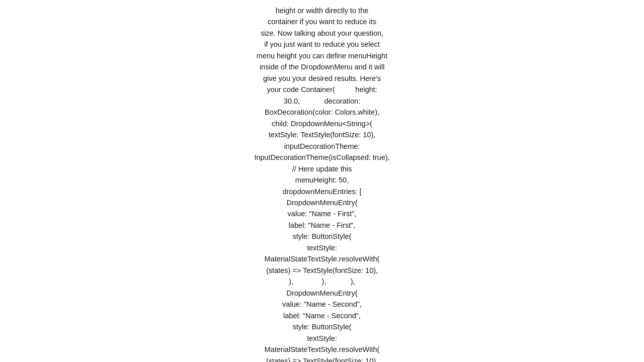 This screenshot has height=362, width=644. Describe the element at coordinates (322, 316) in the screenshot. I see `line-27: label: "Name - Second",` at that location.